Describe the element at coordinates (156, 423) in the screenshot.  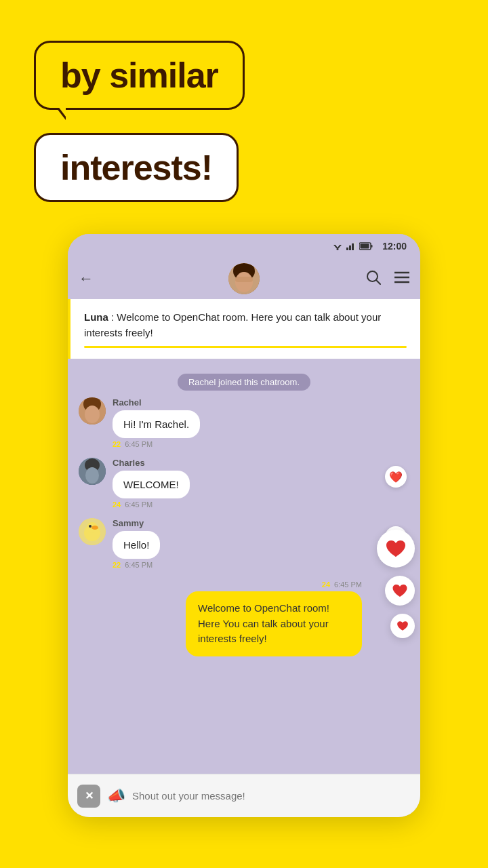
I see `rachel-message-content: Rachel Hi! I'm Rachel. 22 6:45 PM` at that location.